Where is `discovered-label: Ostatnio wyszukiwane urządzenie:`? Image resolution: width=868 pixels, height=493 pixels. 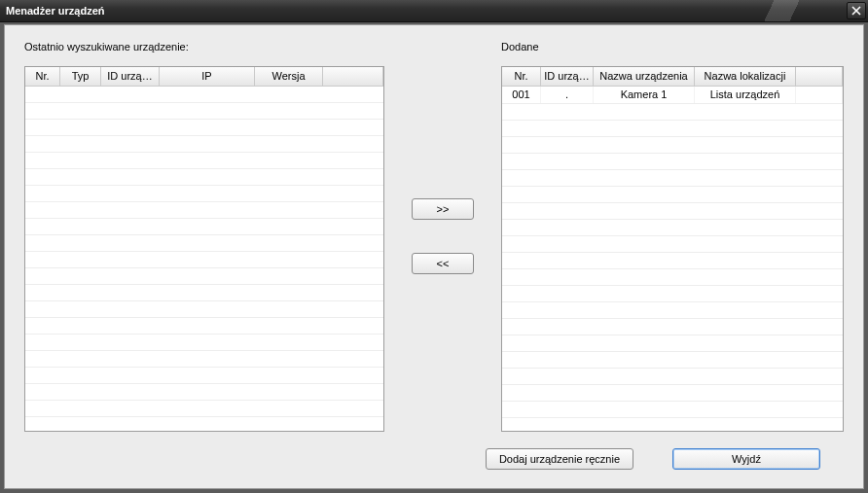
discovered-label: Ostatnio wyszukiwane urządzenie: is located at coordinates (204, 47).